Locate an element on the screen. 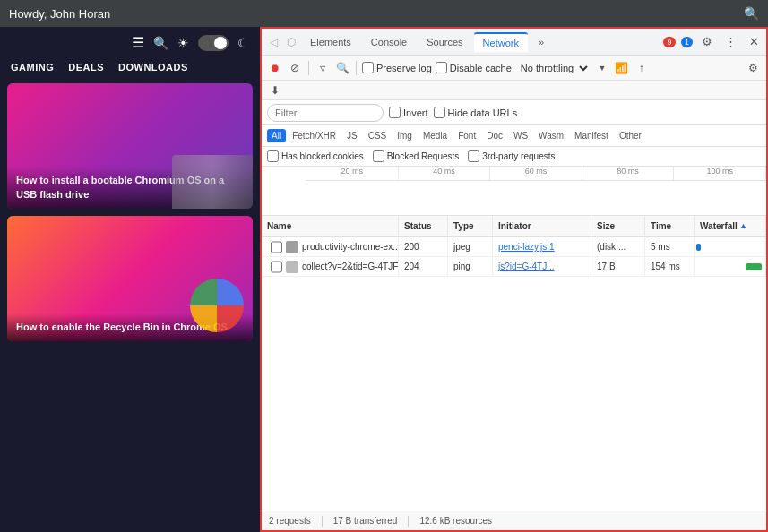 This screenshot has height=532, width=768. third-party-label: 3rd-party requests is located at coordinates (511, 156).